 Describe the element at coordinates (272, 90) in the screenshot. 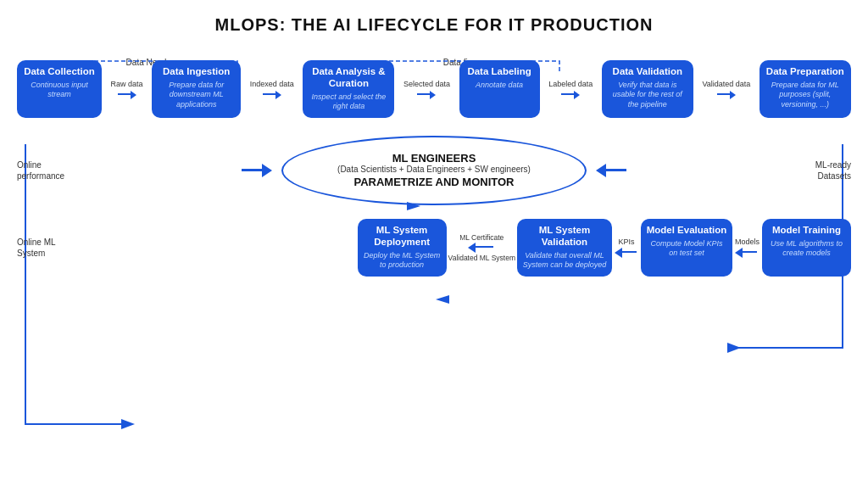

I see `connector-1: Indexed data` at that location.